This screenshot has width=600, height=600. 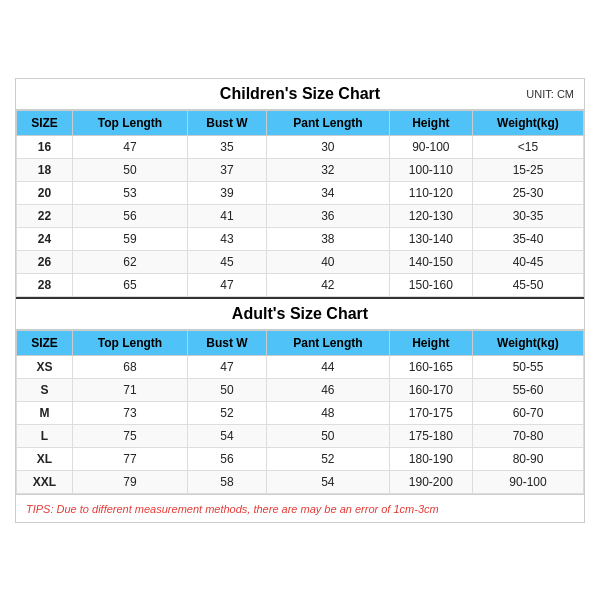 I want to click on children-header-row: SIZE Top Length Bust W Pant Length Heigh…, so click(x=300, y=122).